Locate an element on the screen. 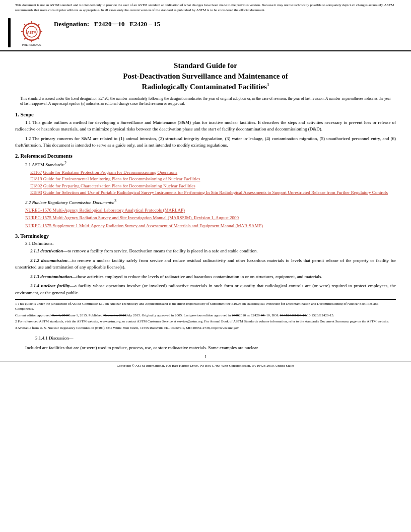 This screenshot has width=411, height=532. para-1-1-text: 1.1 This guide outlines a method for dev… is located at coordinates (206, 126).